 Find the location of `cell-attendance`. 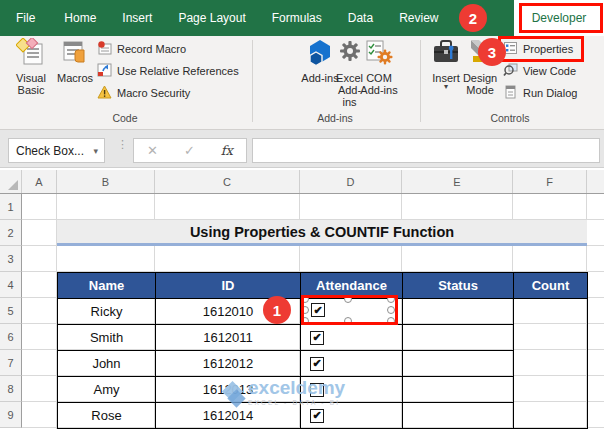

cell-attendance is located at coordinates (352, 390).